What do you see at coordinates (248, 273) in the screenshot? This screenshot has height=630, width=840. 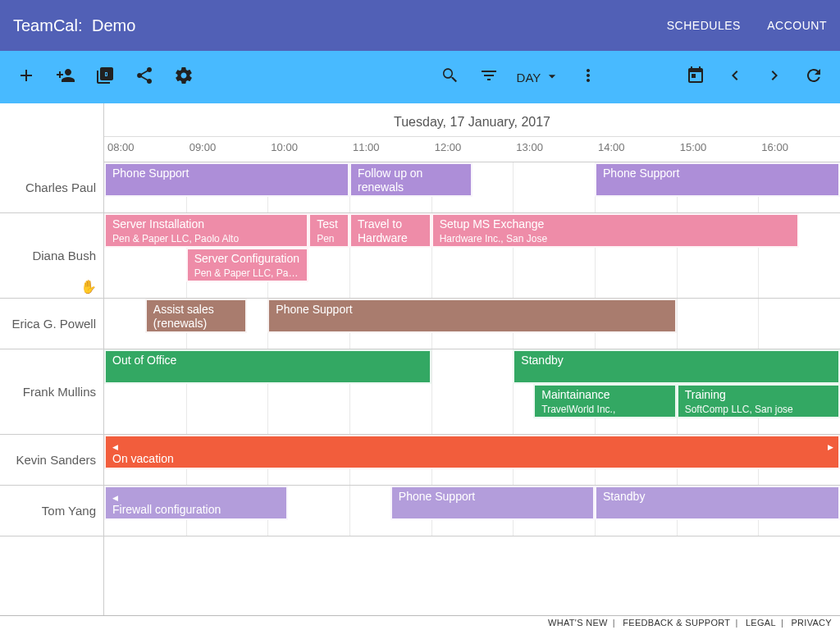 I see `event-subtitle: Pen & Paper LLC, Paolo` at bounding box center [248, 273].